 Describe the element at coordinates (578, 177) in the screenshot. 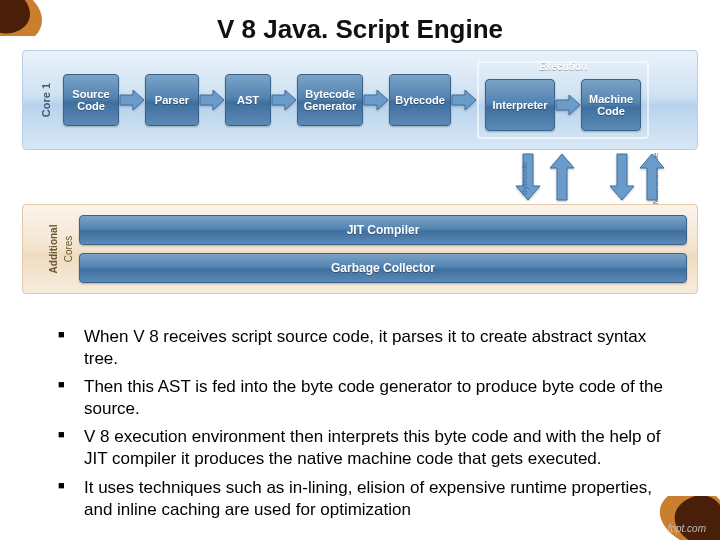

I see `vertical-arrows: Bytecode Machine Code` at that location.